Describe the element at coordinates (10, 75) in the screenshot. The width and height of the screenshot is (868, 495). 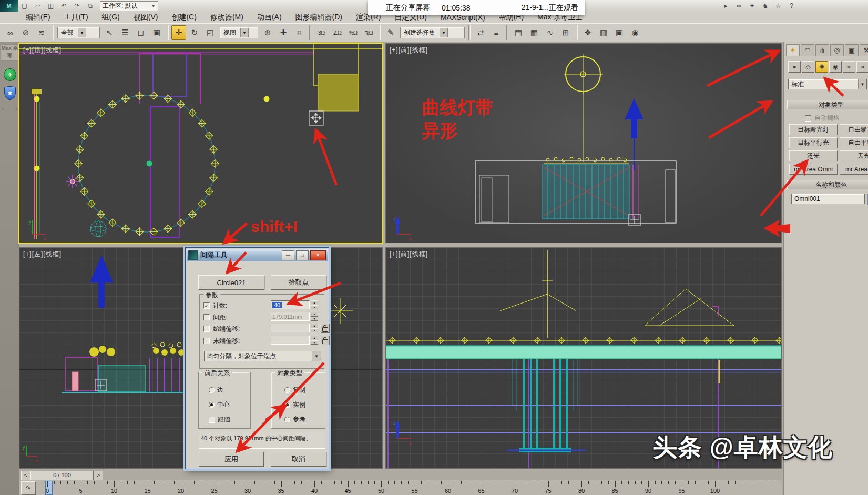
I see `antivirus-plane-icon: ✈` at that location.